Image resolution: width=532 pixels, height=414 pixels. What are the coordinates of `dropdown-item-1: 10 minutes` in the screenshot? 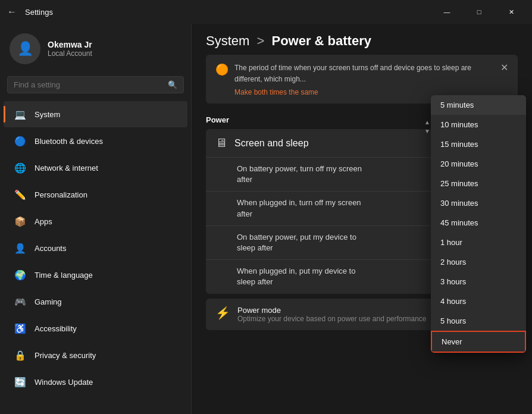 It's located at (478, 125).